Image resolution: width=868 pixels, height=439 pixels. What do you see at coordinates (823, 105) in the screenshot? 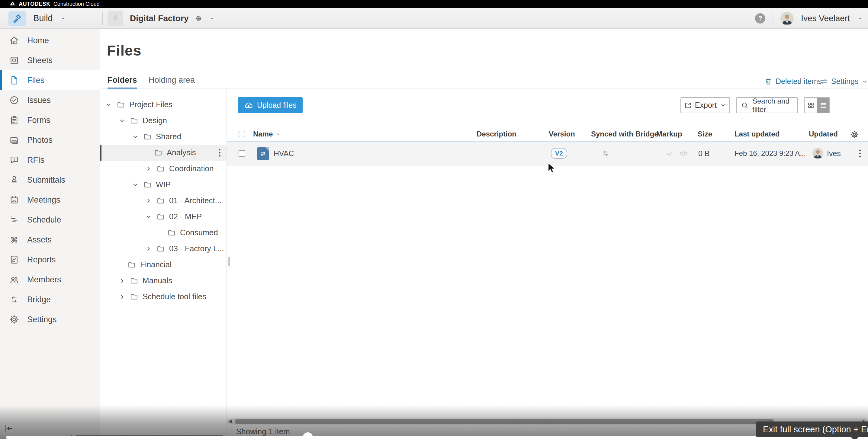
I see `list-view-button` at bounding box center [823, 105].